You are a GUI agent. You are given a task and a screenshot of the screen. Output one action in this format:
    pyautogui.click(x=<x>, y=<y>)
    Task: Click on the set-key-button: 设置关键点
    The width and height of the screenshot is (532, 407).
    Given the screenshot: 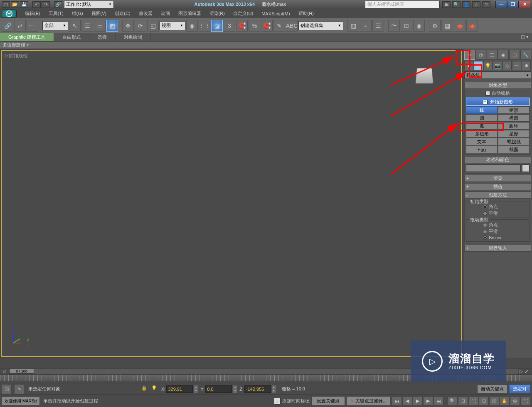 What is the action you would take?
    pyautogui.click(x=328, y=401)
    